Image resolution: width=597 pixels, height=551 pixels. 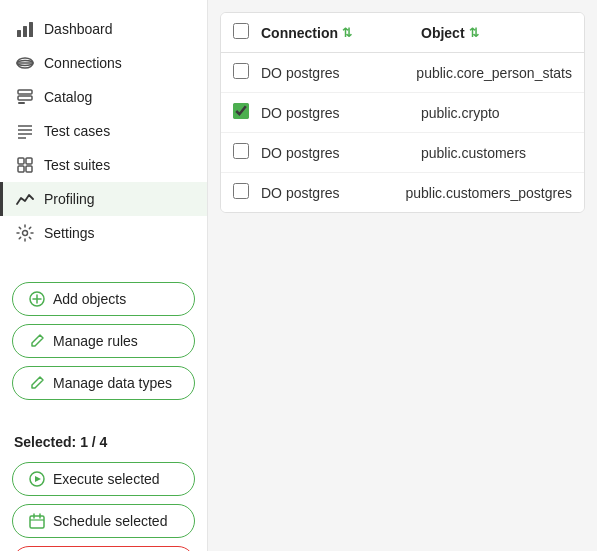 What do you see at coordinates (104, 502) in the screenshot?
I see `selected-action-buttons-section: Execute selected Schedule selected` at bounding box center [104, 502].